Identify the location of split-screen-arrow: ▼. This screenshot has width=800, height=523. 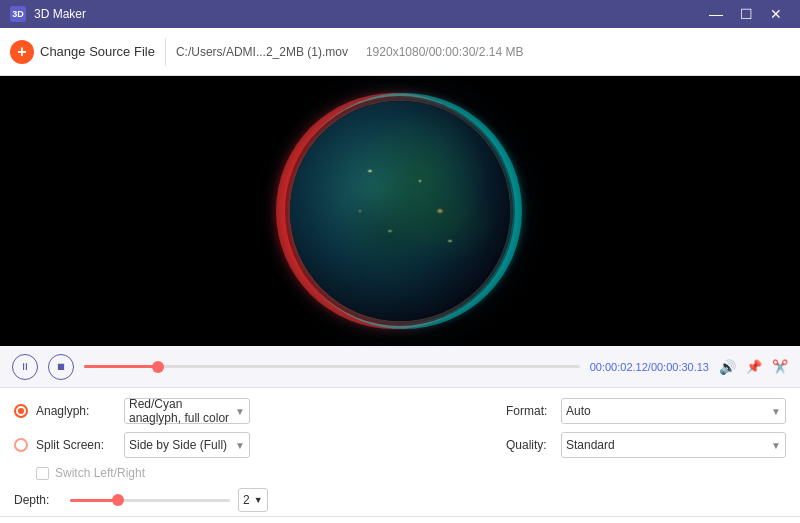
(240, 446).